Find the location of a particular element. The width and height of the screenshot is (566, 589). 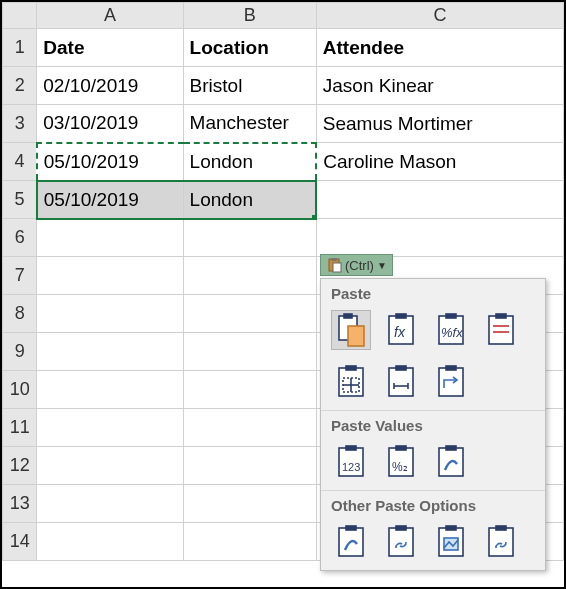

cell-a14 is located at coordinates (110, 542).